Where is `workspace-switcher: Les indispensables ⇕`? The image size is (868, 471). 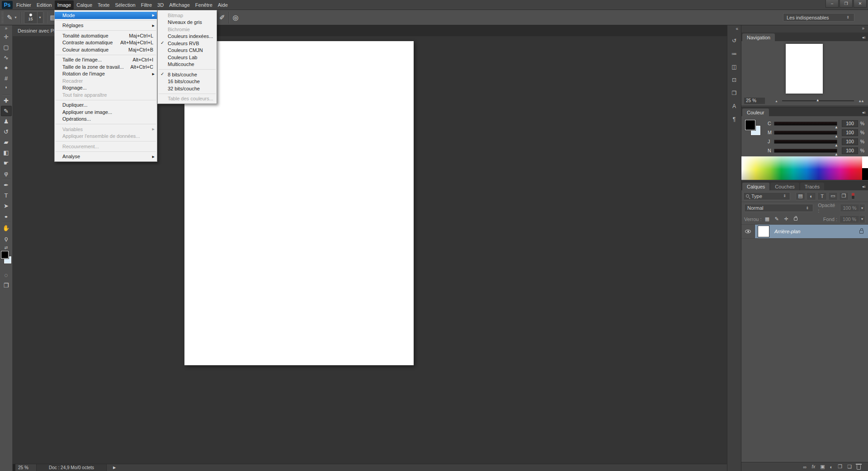
workspace-switcher: Les indispensables ⇕ is located at coordinates (819, 17).